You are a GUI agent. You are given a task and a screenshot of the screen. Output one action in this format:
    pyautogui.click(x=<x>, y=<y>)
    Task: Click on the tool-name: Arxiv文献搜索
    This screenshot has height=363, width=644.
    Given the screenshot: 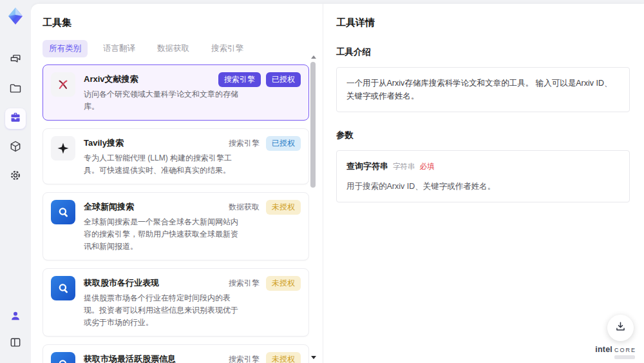 What is the action you would take?
    pyautogui.click(x=162, y=79)
    